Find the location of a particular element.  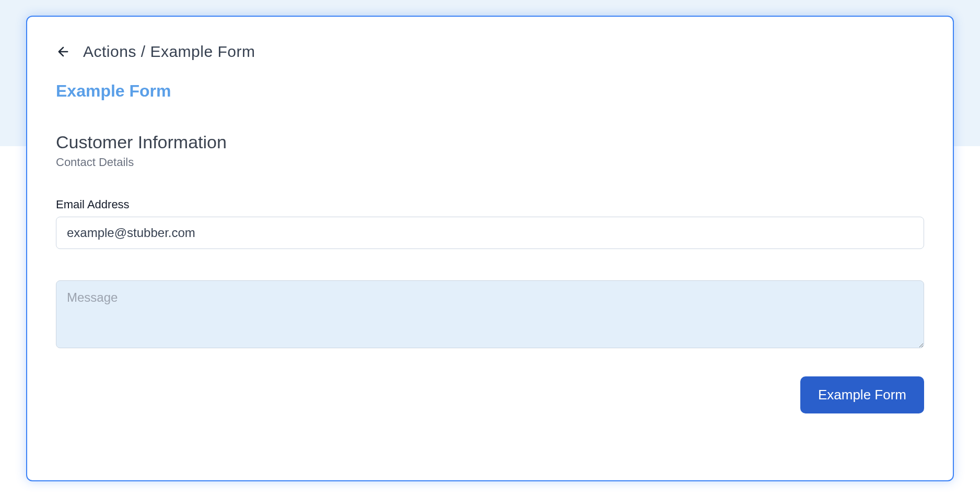

submit-button: Example Form is located at coordinates (862, 395).